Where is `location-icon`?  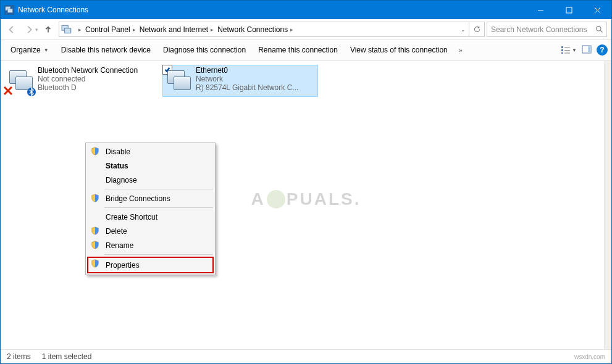 location-icon is located at coordinates (67, 30).